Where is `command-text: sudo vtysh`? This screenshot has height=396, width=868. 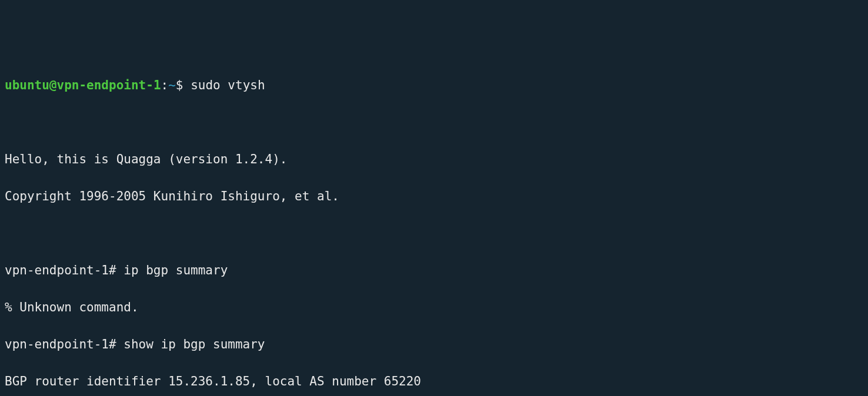
command-text: sudo vtysh is located at coordinates (225, 85).